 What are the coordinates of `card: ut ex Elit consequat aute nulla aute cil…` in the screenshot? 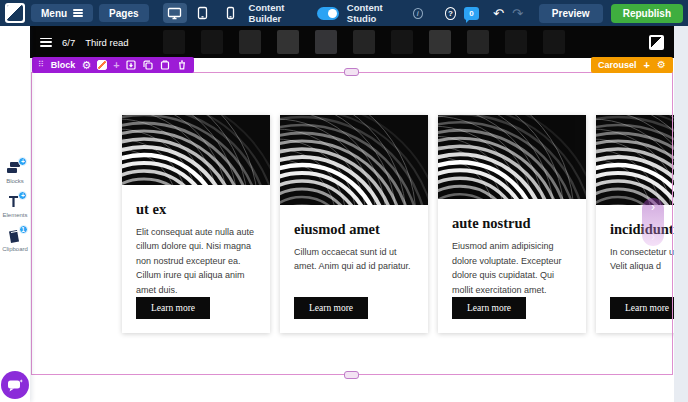 It's located at (196, 224).